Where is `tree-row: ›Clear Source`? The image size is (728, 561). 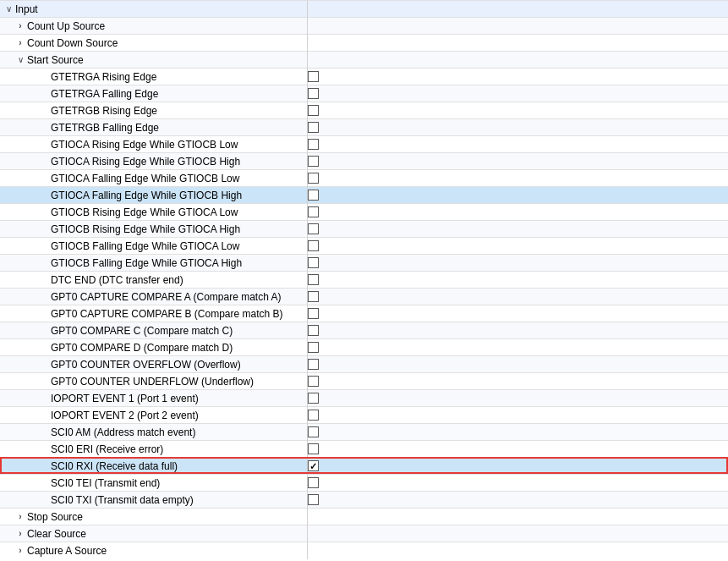 tree-row: ›Clear Source is located at coordinates (364, 533).